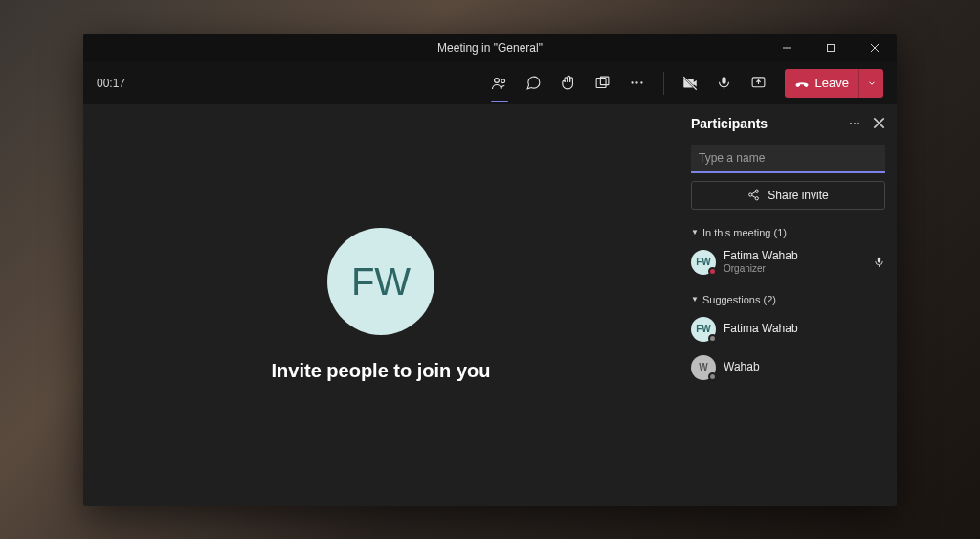 Image resolution: width=980 pixels, height=539 pixels. What do you see at coordinates (867, 124) in the screenshot?
I see `panel-actions` at bounding box center [867, 124].